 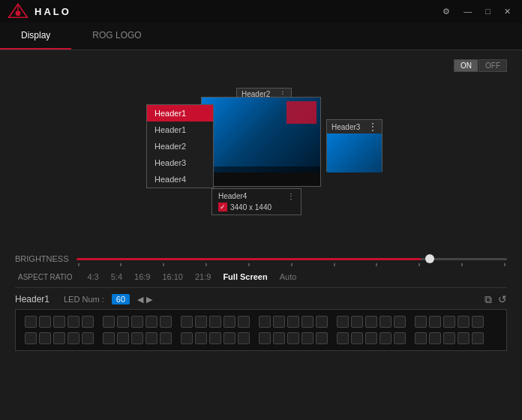 What do you see at coordinates (202, 277) in the screenshot?
I see `aspect-21-9: 21:9` at bounding box center [202, 277].